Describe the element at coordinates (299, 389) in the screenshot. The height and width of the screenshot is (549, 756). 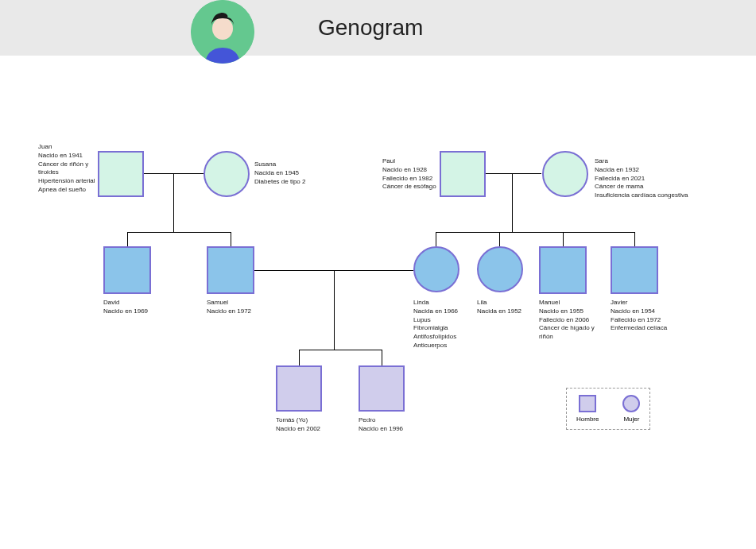
I see `node-tomas` at that location.